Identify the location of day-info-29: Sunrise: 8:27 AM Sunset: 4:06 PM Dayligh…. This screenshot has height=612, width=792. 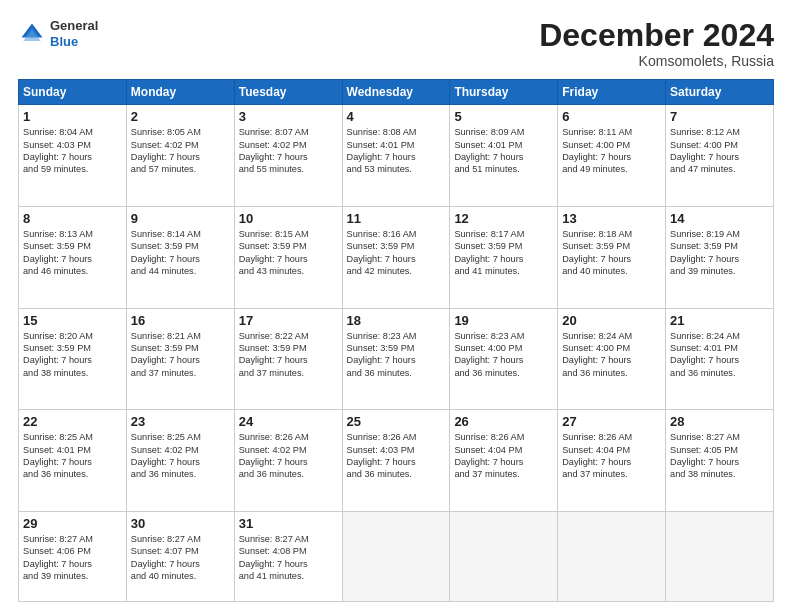
(72, 558).